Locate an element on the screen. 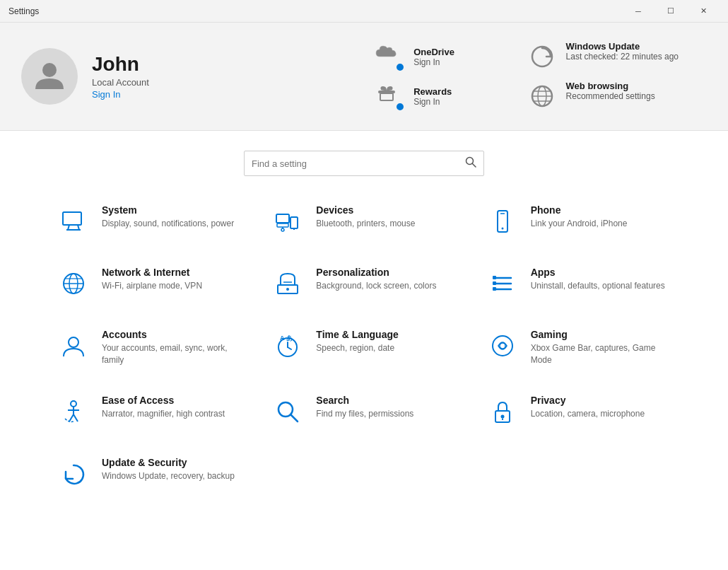 This screenshot has width=728, height=570. system-icon is located at coordinates (74, 221).